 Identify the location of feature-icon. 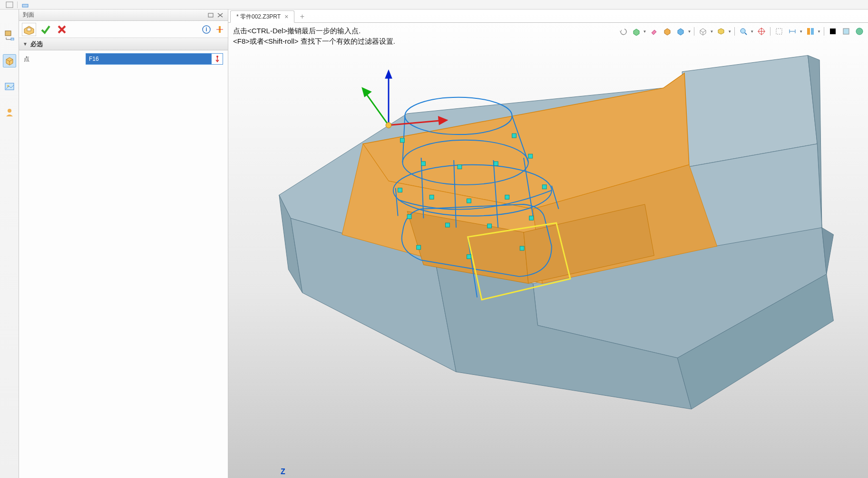
(29, 29).